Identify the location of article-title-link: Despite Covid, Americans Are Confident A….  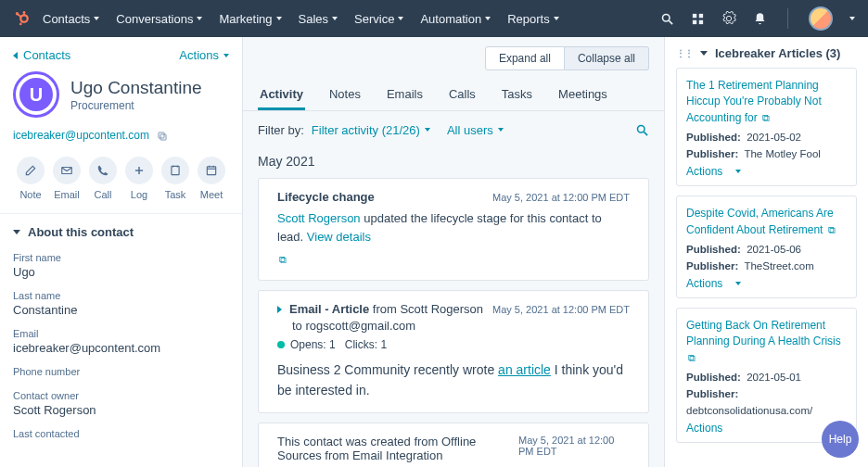
(766, 222).